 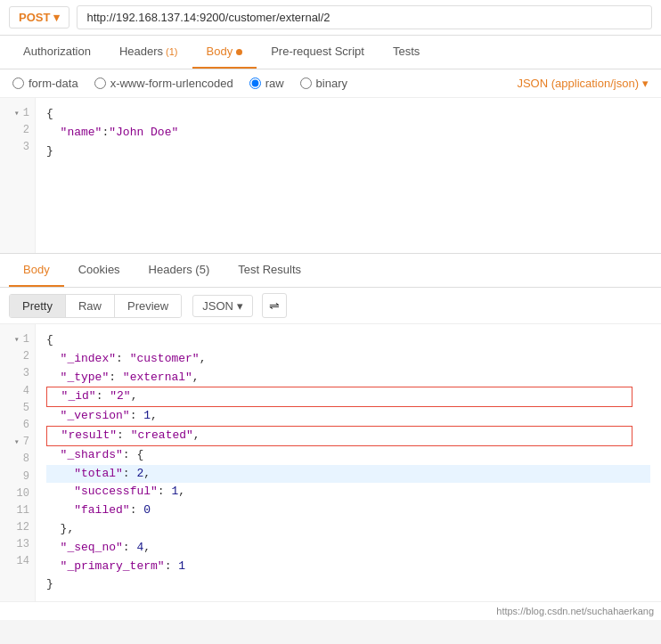 I want to click on resp-num-14: 14, so click(x=18, y=561).